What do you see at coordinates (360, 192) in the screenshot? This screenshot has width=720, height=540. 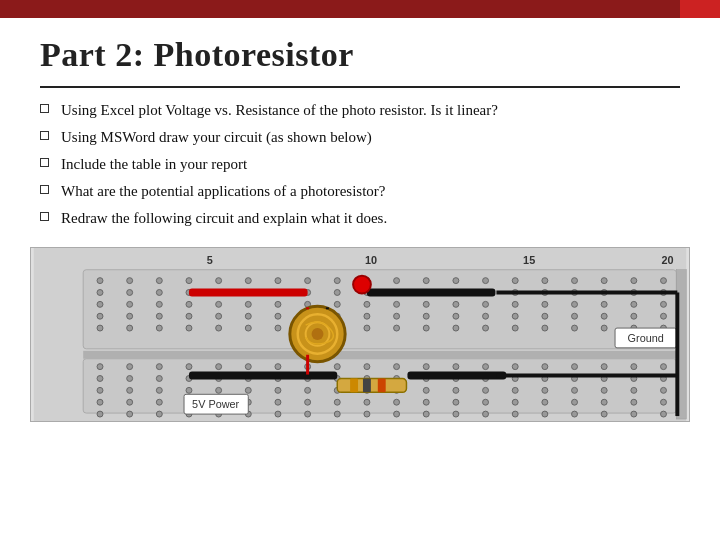 I see `list-item: What are the potential applications of a…` at bounding box center [360, 192].